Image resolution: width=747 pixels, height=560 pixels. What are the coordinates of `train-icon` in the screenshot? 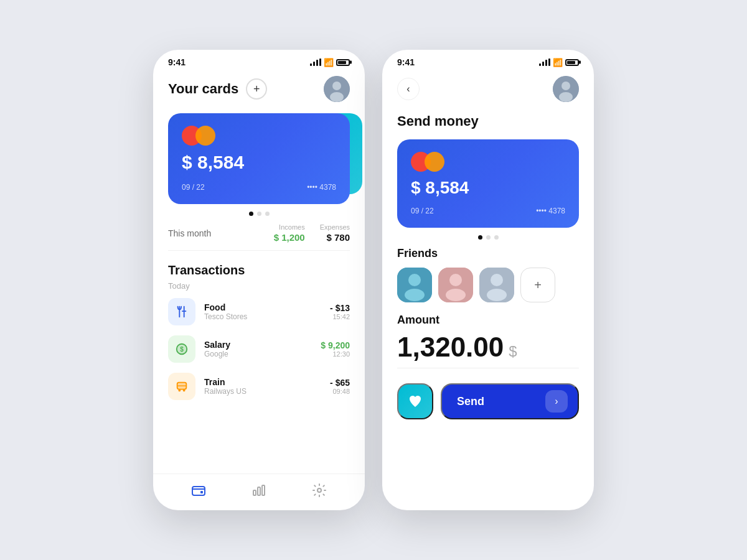 It's located at (182, 386).